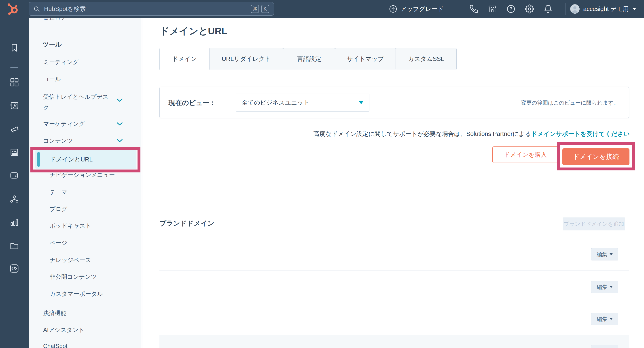  I want to click on marketplace-button, so click(492, 9).